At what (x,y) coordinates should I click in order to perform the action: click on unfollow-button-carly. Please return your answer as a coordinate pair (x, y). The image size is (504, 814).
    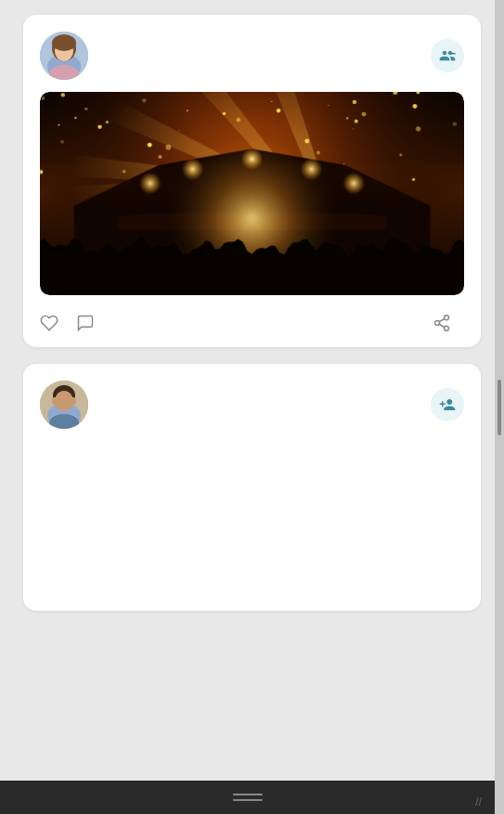
    Looking at the image, I should click on (447, 56).